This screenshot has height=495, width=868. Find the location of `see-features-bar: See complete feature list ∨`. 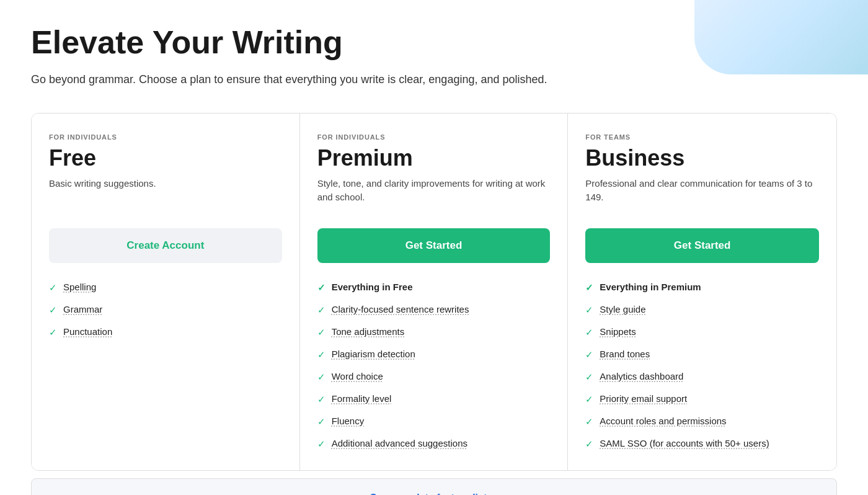

see-features-bar: See complete feature list ∨ is located at coordinates (434, 486).